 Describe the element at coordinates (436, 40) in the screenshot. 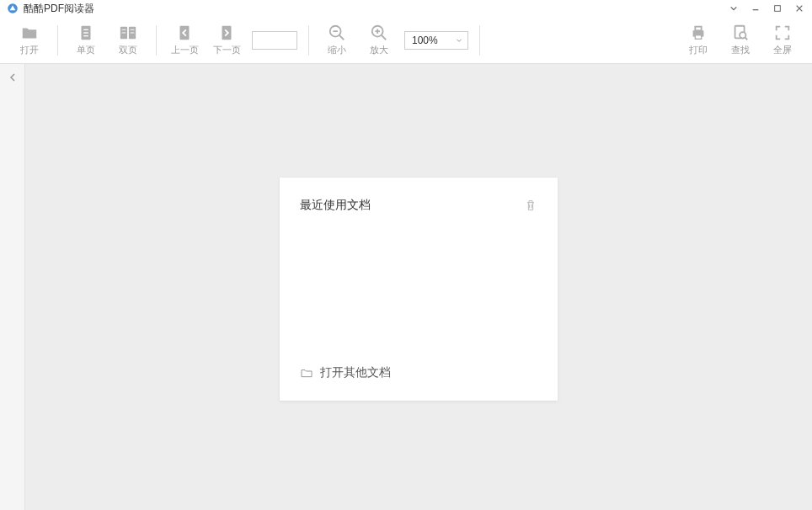

I see `zoom-select: 100%` at that location.